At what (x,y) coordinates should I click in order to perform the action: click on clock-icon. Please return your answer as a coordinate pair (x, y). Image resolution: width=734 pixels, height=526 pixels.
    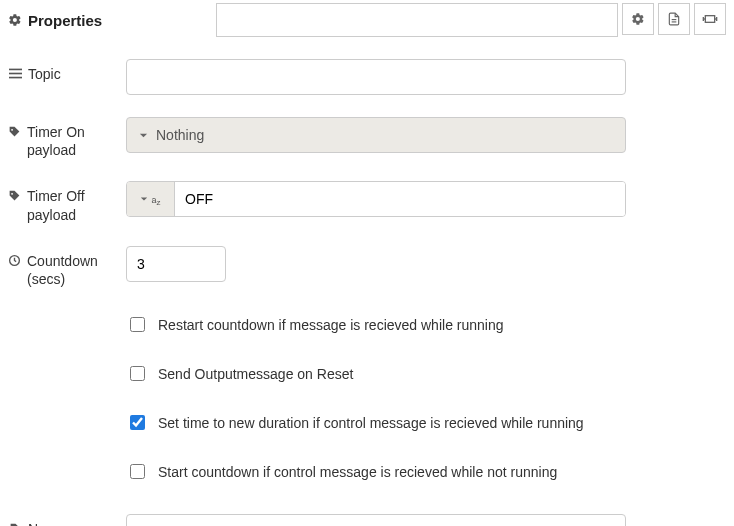
    Looking at the image, I should click on (14, 260).